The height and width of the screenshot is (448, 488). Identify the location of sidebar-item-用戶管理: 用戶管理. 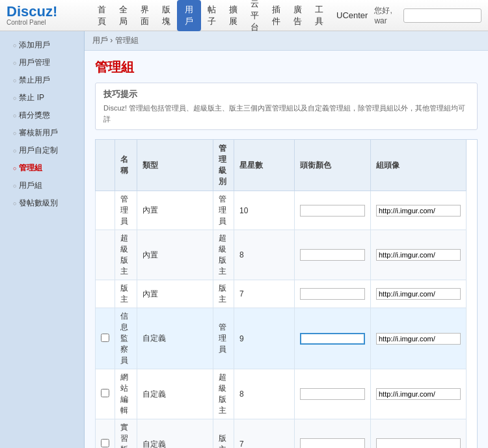
(42, 62).